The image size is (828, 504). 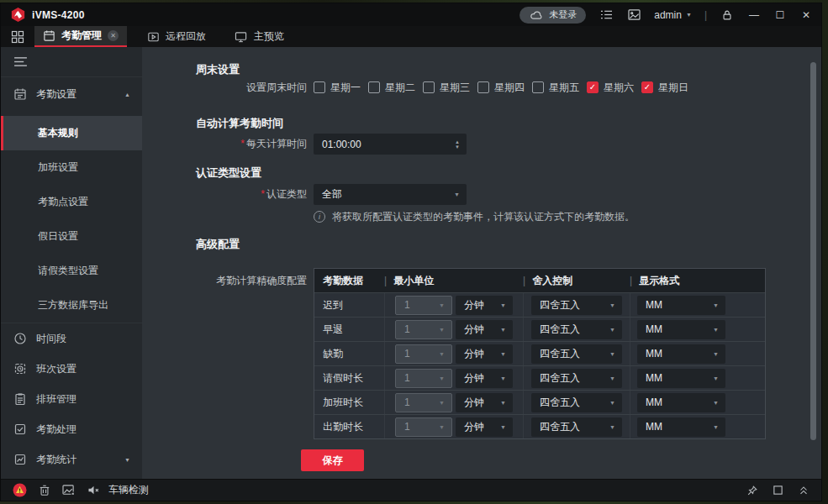 I want to click on weekday-checkbox: 星期三, so click(x=451, y=87).